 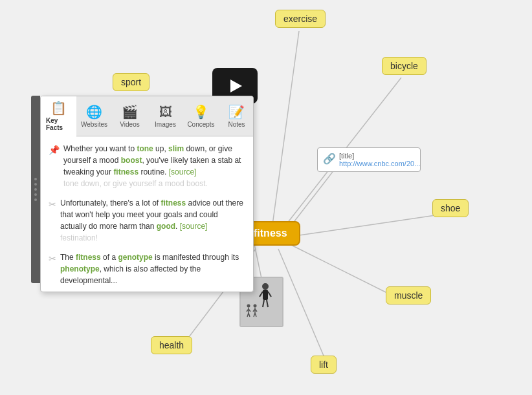 What do you see at coordinates (131, 82) in the screenshot?
I see `sport-label: sport` at bounding box center [131, 82].